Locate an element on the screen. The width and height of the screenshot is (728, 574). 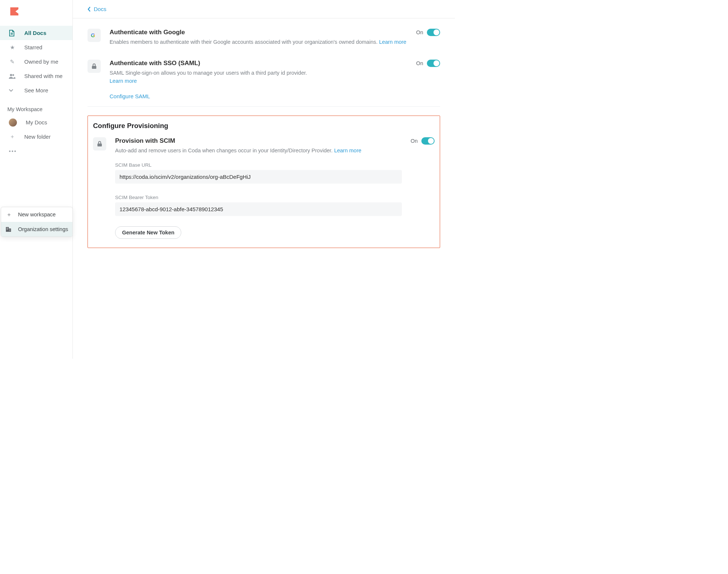
chevron-left-icon is located at coordinates (89, 9).